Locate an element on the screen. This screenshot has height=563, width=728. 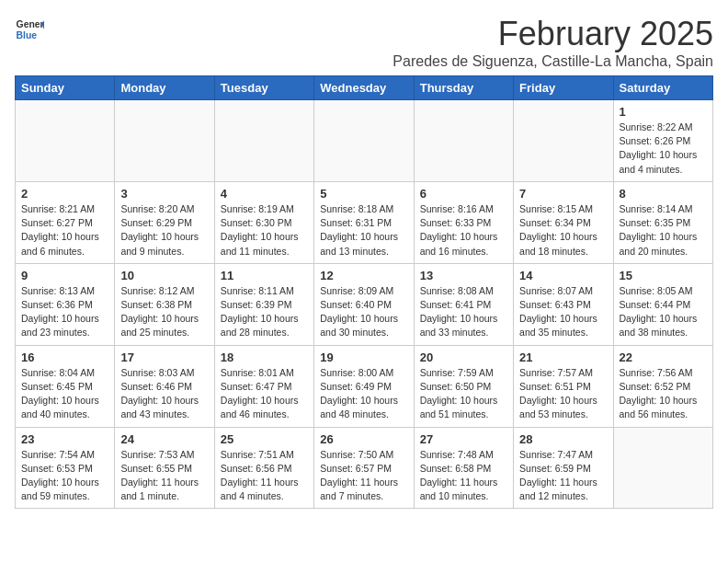
day-number: 22 is located at coordinates (664, 357).